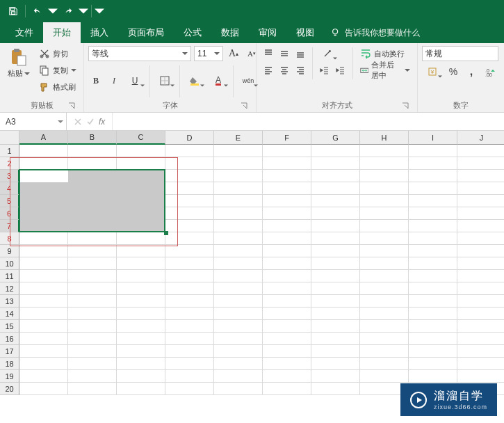  Describe the element at coordinates (433, 138) in the screenshot. I see `column-header: I` at that location.